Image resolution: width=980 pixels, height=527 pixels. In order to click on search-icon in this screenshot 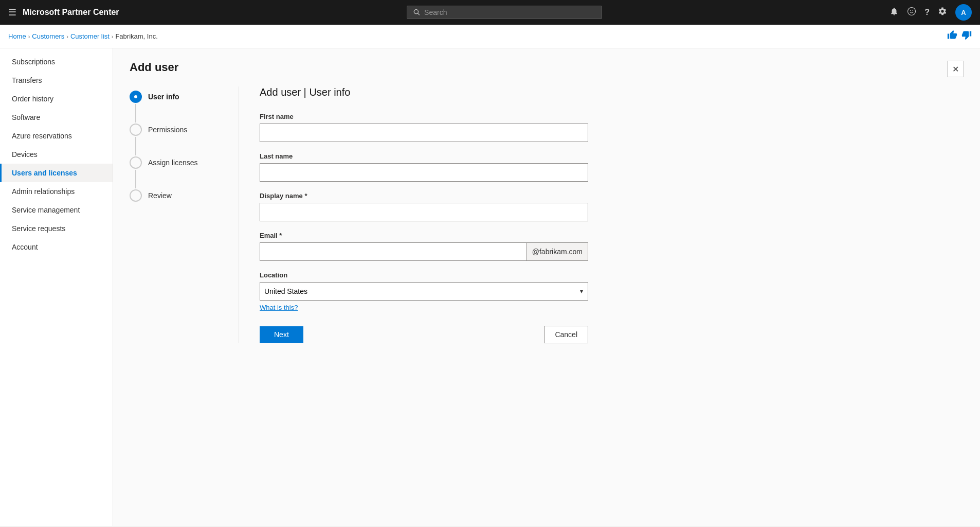, I will do `click(416, 12)`.